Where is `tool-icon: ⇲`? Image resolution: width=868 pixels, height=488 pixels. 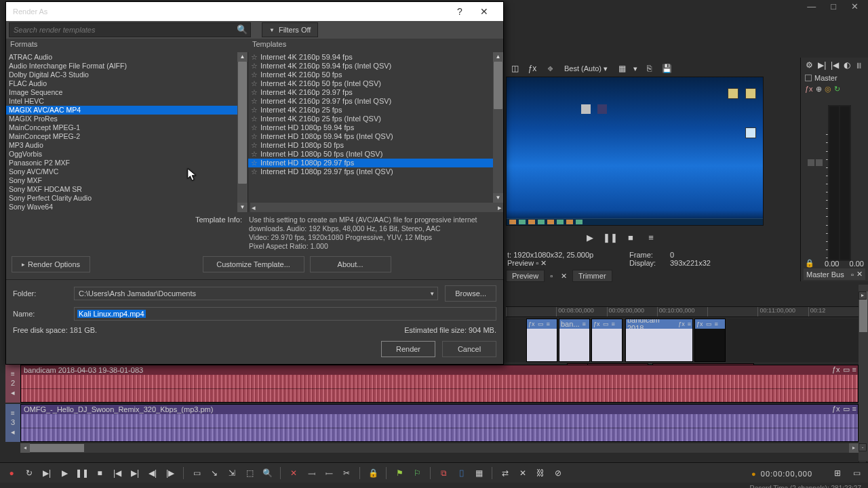
tool-icon: ⇲ is located at coordinates (232, 473).